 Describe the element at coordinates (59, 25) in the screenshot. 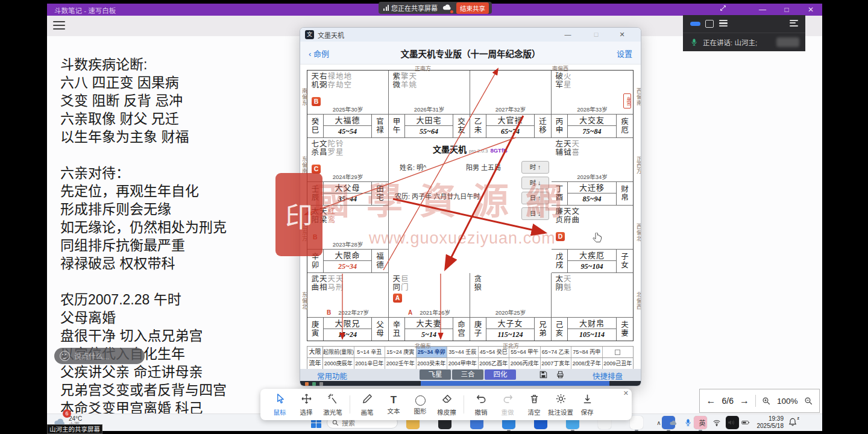

I see `menu-icon` at that location.